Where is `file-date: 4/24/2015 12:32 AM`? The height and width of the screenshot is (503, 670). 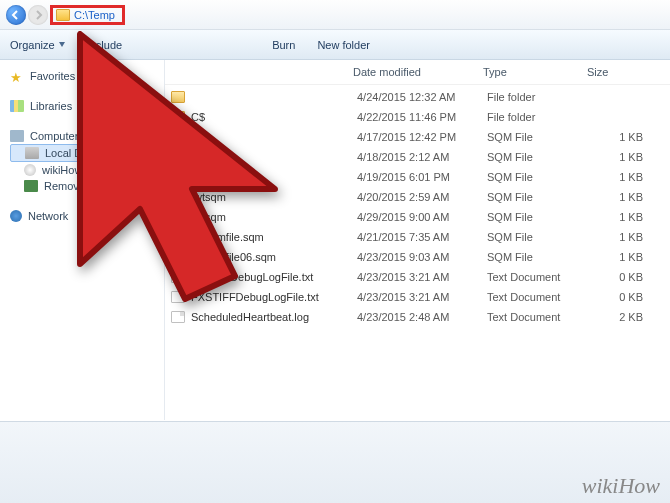 file-date: 4/24/2015 12:32 AM is located at coordinates (422, 97).